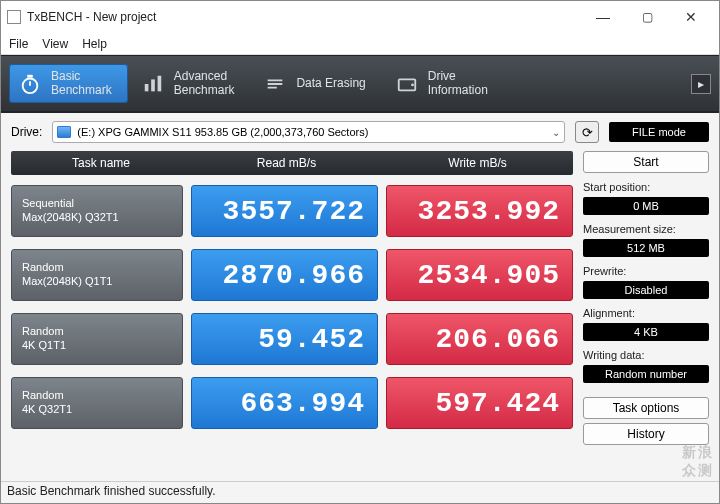 Image resolution: width=720 pixels, height=504 pixels. Describe the element at coordinates (480, 403) in the screenshot. I see `write-value: 597.424` at that location.